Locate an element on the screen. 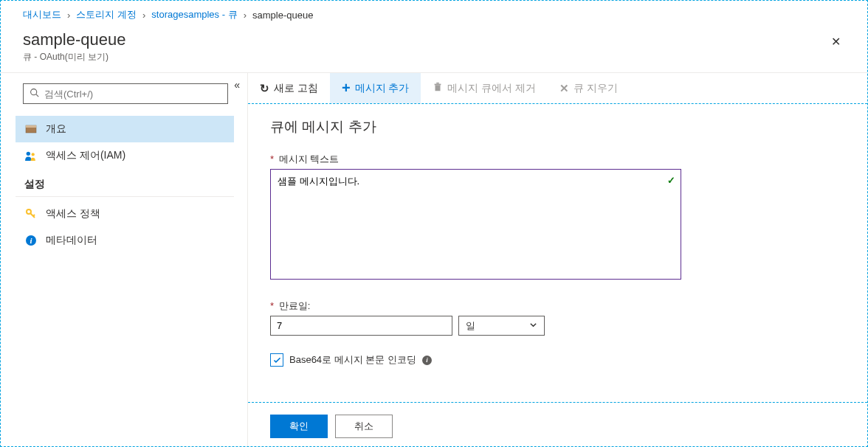 The image size is (868, 447). refresh-icon: ↻ is located at coordinates (264, 89).